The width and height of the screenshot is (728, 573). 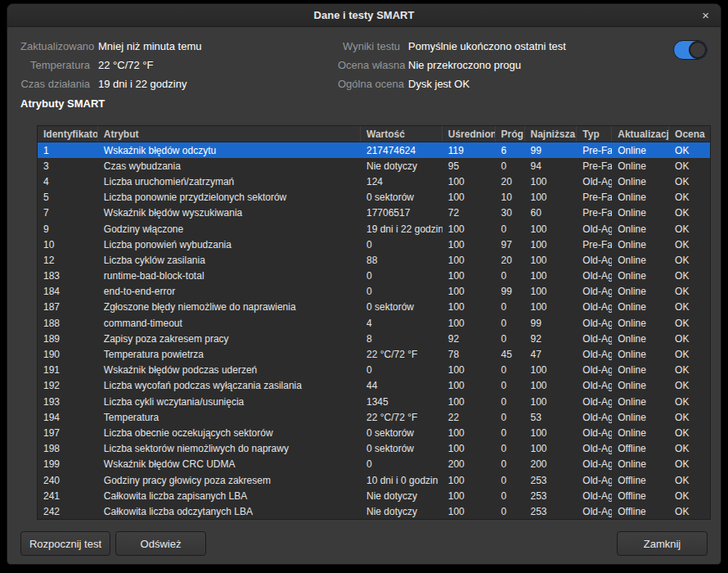 I want to click on table-row: 187Zgłoszone błędy niemożliwe do naprawi…, so click(x=374, y=308).